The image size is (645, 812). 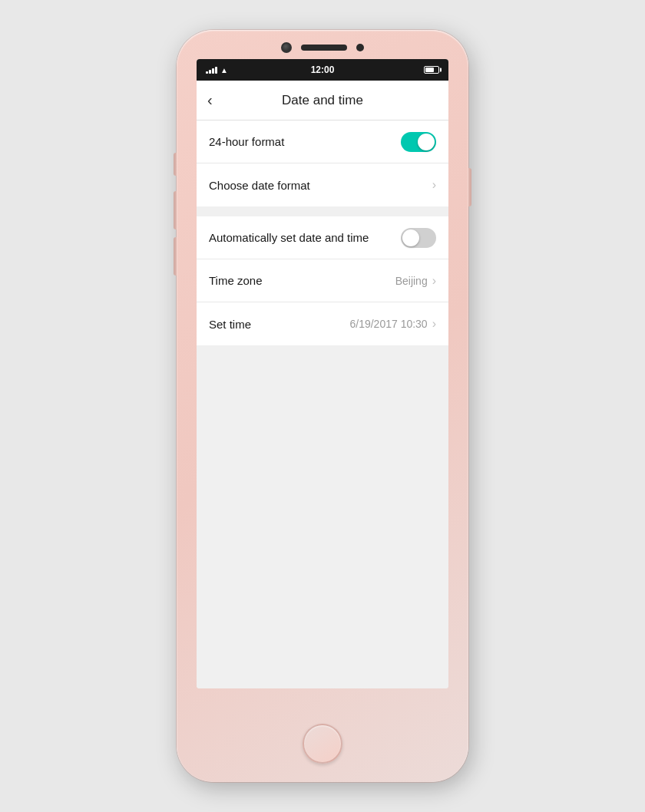 I want to click on setting-row-set-time: Set time 6/19/2017 10:30 ›, so click(x=322, y=324).